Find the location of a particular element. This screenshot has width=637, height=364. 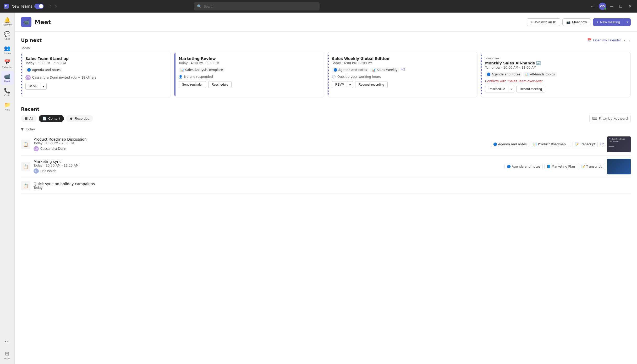

meet-icon-box: 📹 is located at coordinates (26, 22).